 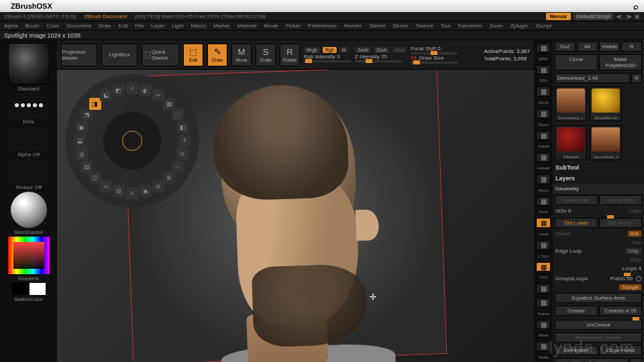 I want to click on alpha-preview, so click(x=29, y=138).